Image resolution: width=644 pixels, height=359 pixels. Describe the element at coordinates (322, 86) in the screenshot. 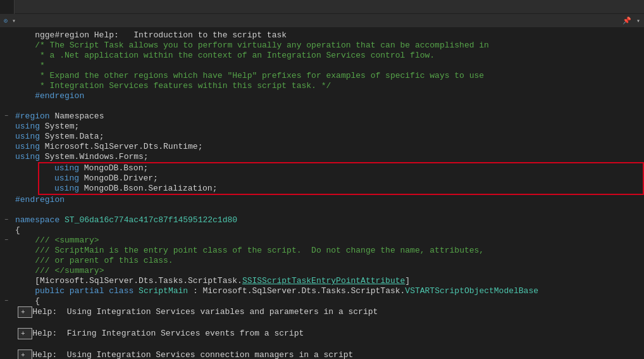

I see `code-line: * Integration Services features within t…` at that location.